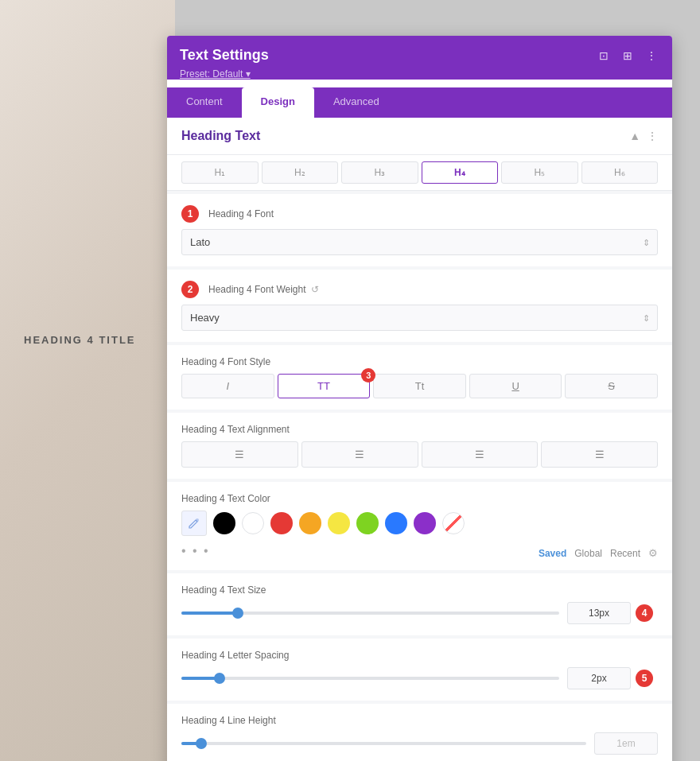 The image size is (700, 761). Describe the element at coordinates (626, 744) in the screenshot. I see `line-height-value-wrapper` at that location.